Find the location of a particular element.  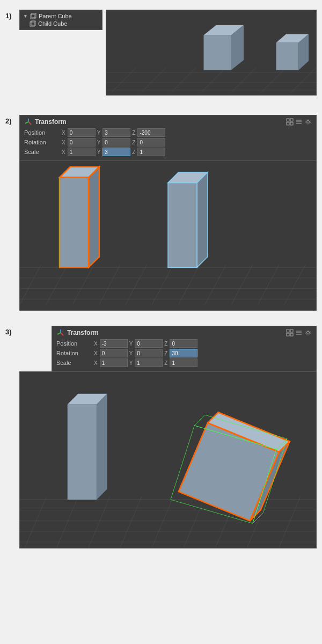

section-number-3: 3) is located at coordinates (10, 332).